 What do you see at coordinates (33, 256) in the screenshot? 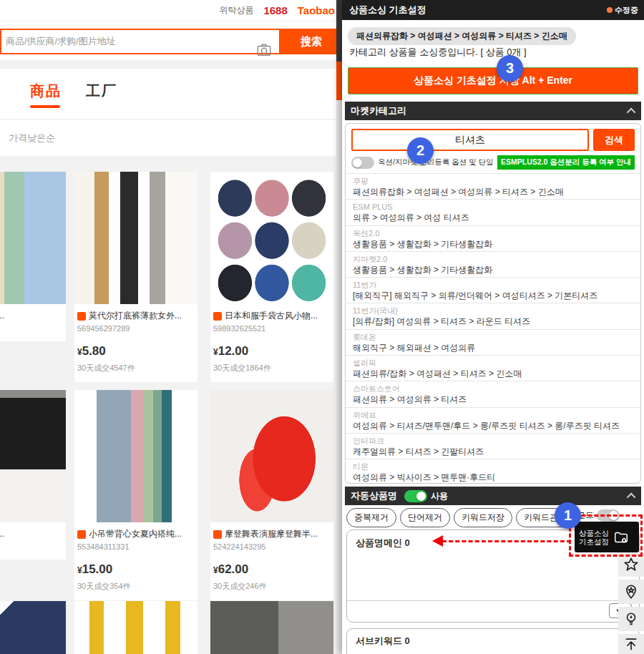
I see `product-card: 棉麻裤子女九... 21` at bounding box center [33, 256].